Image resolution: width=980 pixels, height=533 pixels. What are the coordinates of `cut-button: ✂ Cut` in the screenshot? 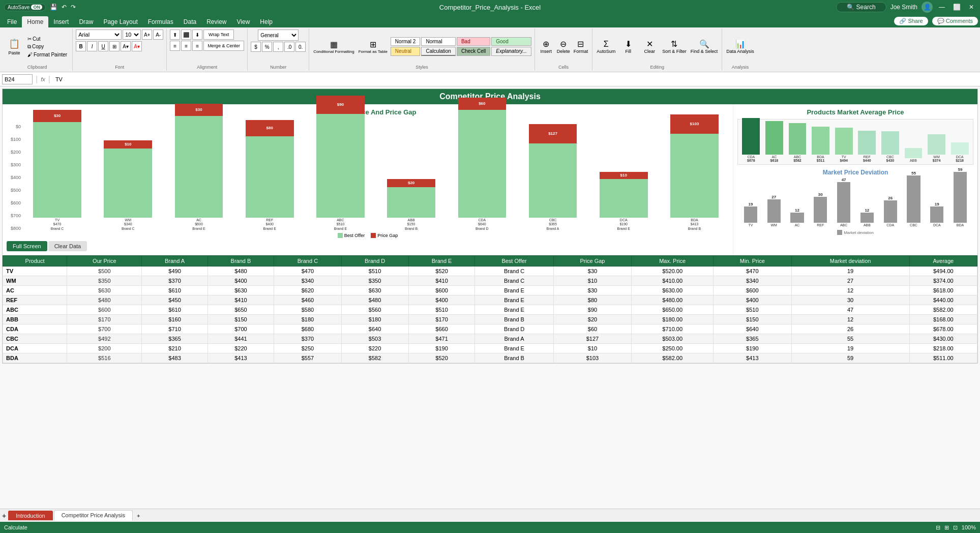 It's located at (47, 39).